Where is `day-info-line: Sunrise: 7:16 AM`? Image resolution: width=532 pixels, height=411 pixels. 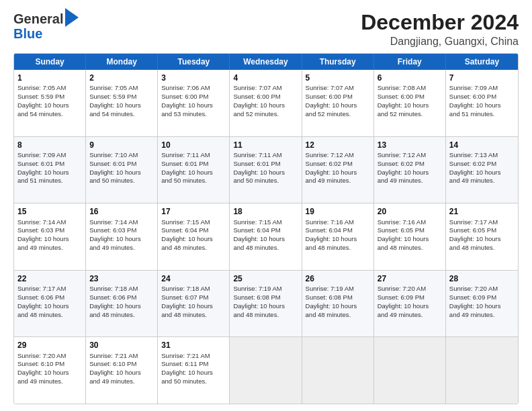
day-info-line: Sunrise: 7:16 AM is located at coordinates (338, 223).